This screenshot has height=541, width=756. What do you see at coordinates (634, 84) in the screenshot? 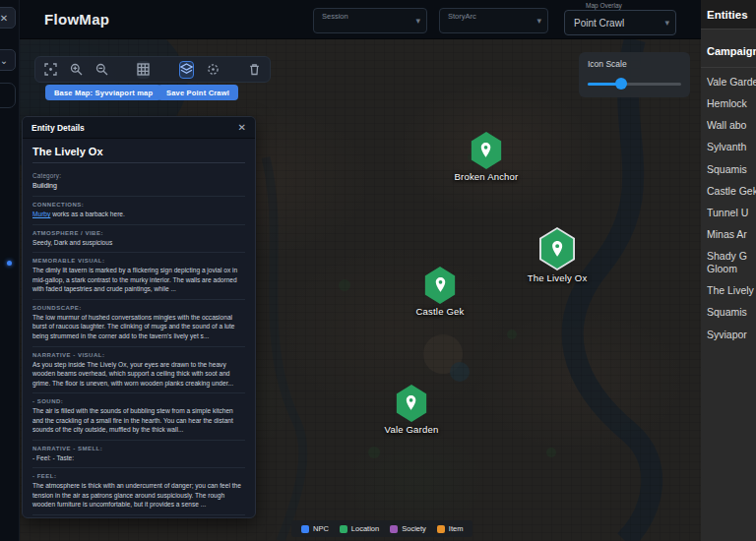
I see `icon-scale-slider` at bounding box center [634, 84].